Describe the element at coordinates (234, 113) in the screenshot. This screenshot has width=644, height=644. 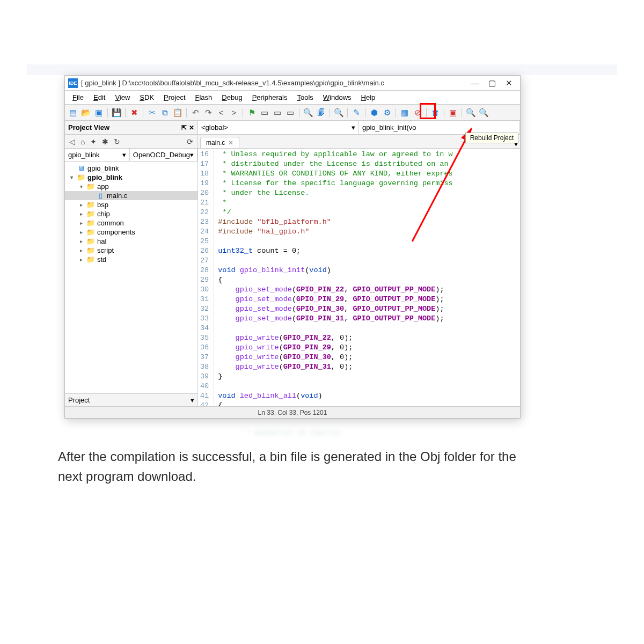
I see `forward-icon: >` at that location.